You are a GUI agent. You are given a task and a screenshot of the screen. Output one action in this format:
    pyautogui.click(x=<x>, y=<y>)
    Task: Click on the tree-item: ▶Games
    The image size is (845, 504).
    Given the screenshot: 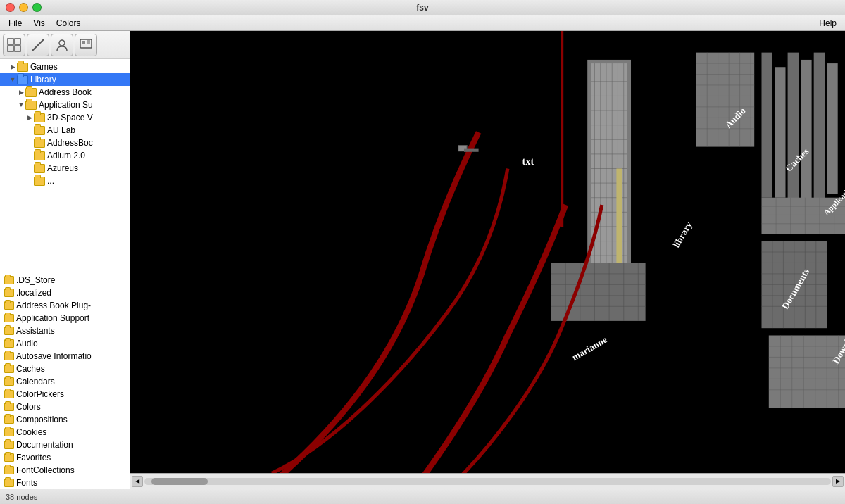 What is the action you would take?
    pyautogui.click(x=65, y=67)
    